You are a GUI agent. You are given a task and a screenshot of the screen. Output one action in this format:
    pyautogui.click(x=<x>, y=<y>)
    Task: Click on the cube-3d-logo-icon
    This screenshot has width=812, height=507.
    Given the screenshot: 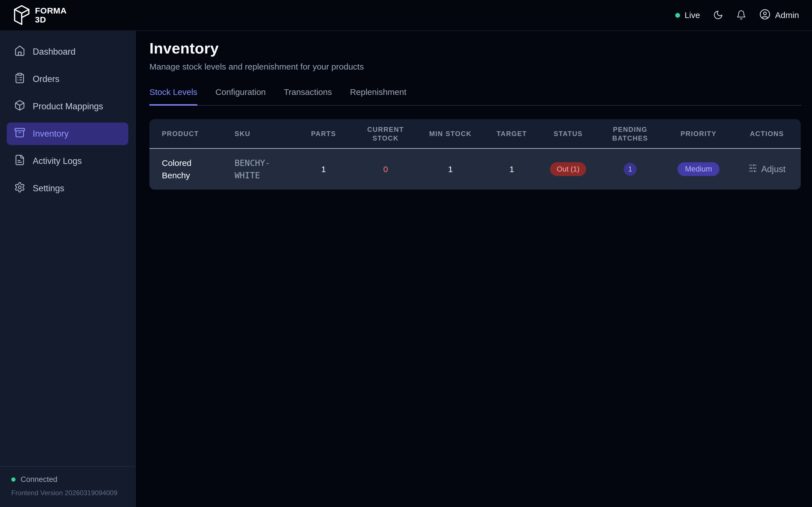 What is the action you would take?
    pyautogui.click(x=21, y=15)
    